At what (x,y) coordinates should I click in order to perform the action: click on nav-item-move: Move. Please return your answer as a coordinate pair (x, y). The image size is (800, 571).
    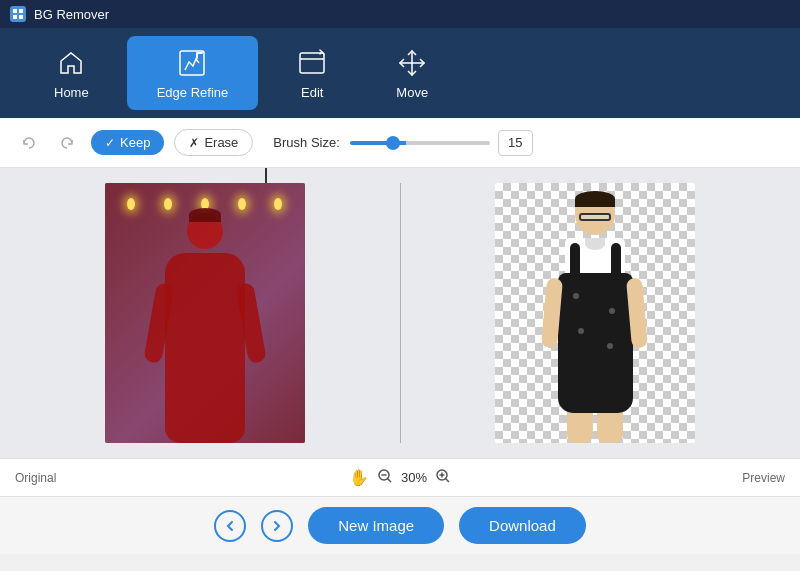
    Looking at the image, I should click on (412, 73).